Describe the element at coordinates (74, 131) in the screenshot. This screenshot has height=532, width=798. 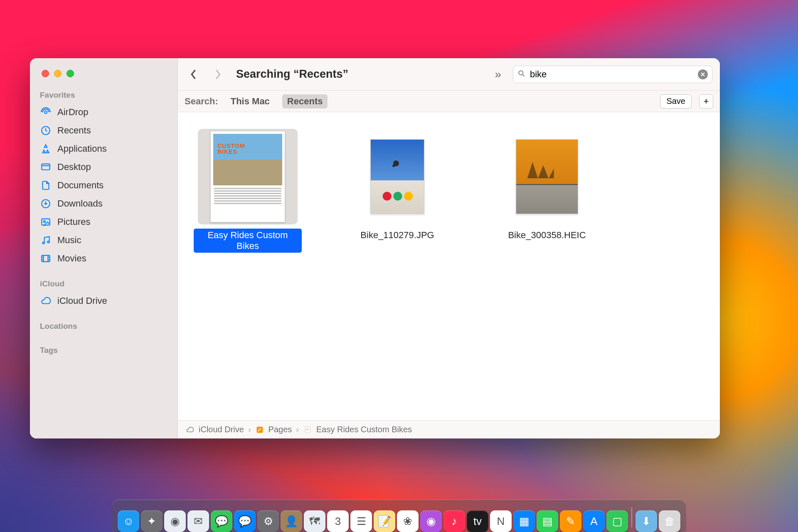
I see `sidebar-item-label: Recents` at that location.